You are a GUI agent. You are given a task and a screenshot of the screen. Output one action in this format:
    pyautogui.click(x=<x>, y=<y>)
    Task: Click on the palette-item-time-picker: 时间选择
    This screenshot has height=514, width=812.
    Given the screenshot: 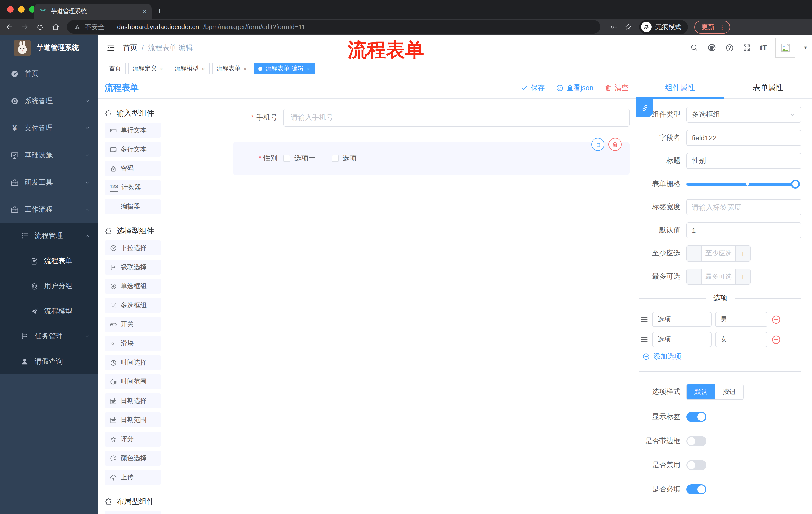 What is the action you would take?
    pyautogui.click(x=133, y=362)
    